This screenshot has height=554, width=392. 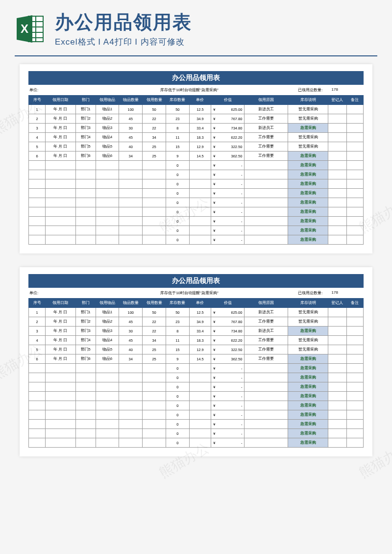 What do you see at coordinates (267, 100) in the screenshot?
I see `column-header: 领用原因` at bounding box center [267, 100].